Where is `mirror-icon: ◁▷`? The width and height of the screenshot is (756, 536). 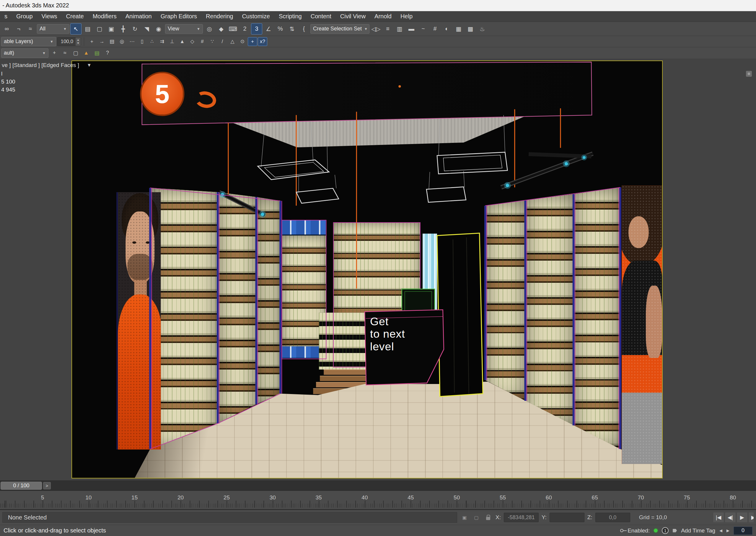 mirror-icon: ◁▷ is located at coordinates (376, 29).